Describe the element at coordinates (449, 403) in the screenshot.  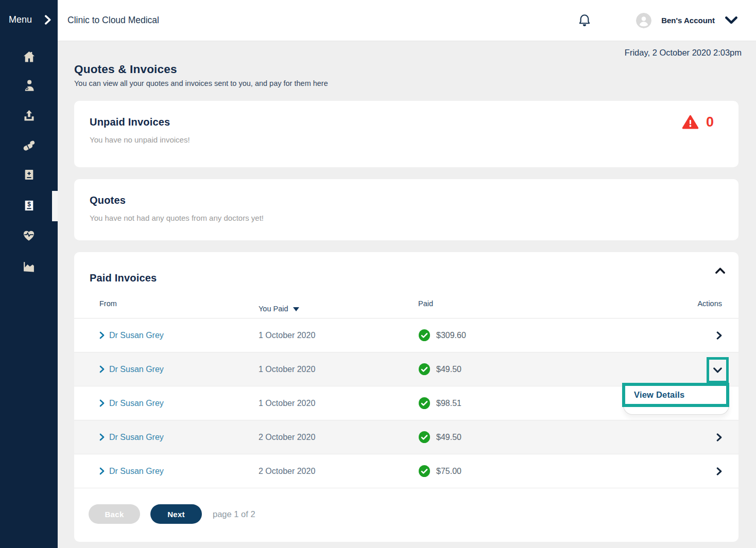
I see `paid-amount: $98.51` at that location.